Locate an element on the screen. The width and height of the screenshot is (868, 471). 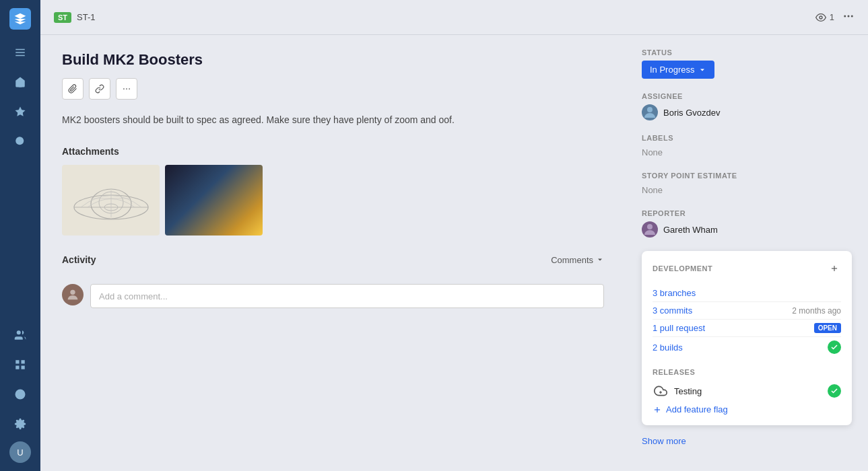
releases-label: RELEASES is located at coordinates (747, 372).